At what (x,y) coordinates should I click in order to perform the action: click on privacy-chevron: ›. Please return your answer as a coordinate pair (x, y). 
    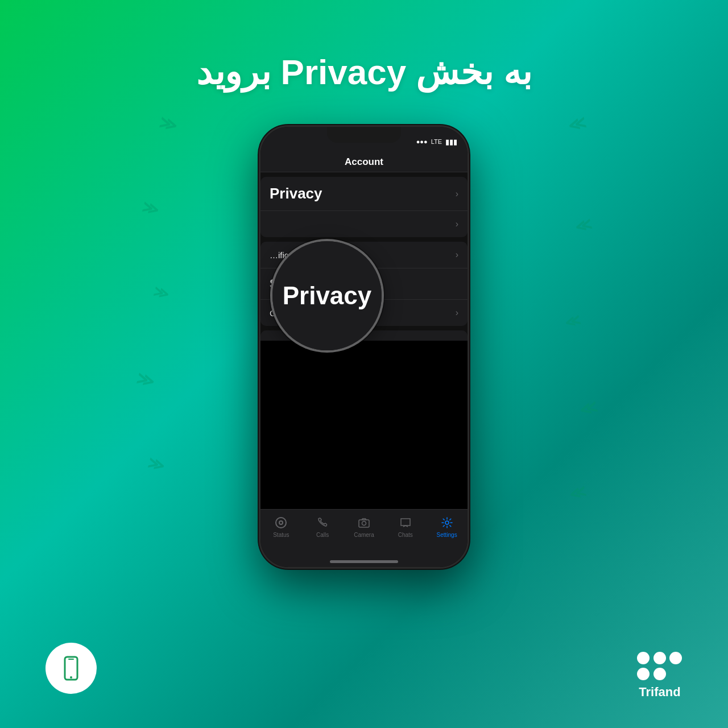
    Looking at the image, I should click on (457, 194).